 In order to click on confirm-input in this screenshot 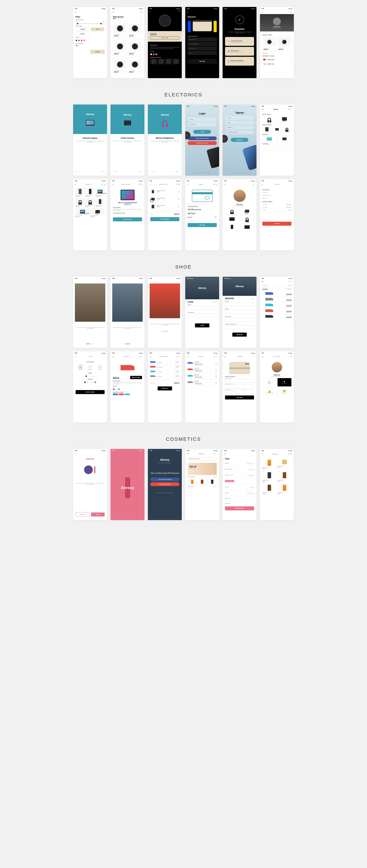, I will do `click(239, 132)`.